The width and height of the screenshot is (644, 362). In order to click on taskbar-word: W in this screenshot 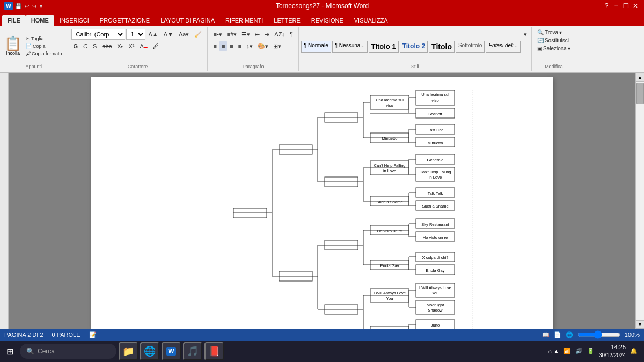, I will do `click(171, 351)`.